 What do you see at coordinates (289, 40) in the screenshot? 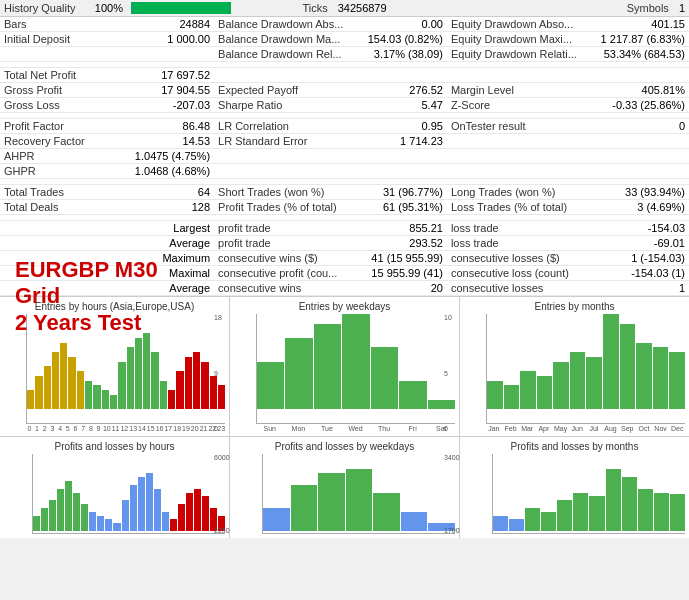
I see `col2-label: Balance Drawdown Ma...` at bounding box center [289, 40].